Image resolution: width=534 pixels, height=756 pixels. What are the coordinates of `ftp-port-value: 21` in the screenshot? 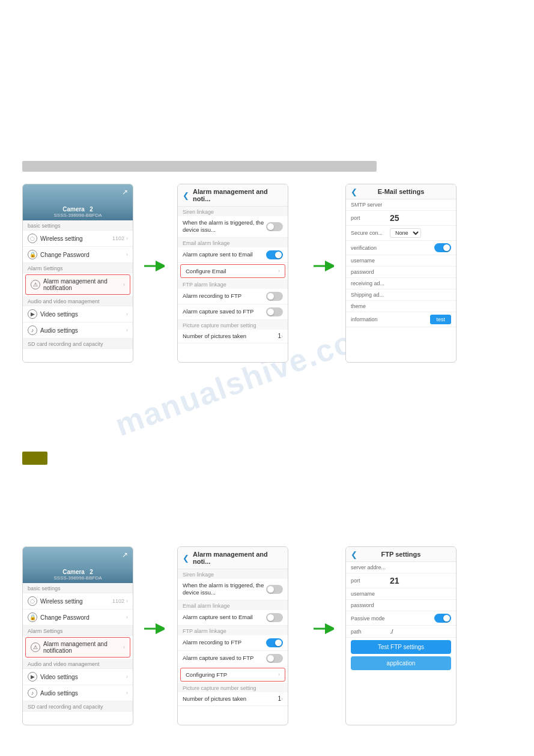 It's located at (395, 581).